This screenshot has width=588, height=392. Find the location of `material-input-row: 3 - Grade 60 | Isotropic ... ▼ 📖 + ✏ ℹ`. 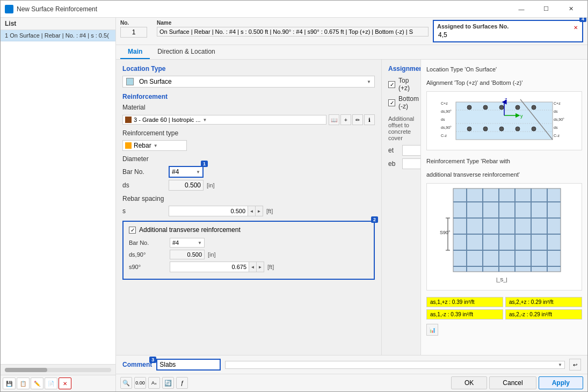

material-input-row: 3 - Grade 60 | Isotropic ... ▼ 📖 + ✏ ℹ is located at coordinates (249, 120).